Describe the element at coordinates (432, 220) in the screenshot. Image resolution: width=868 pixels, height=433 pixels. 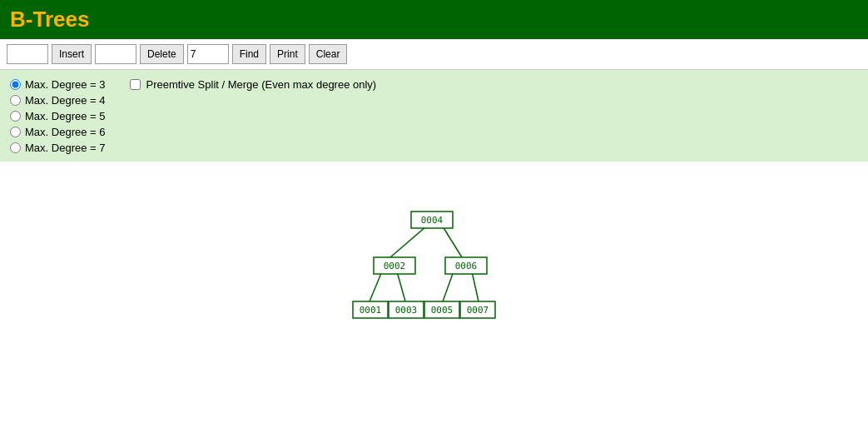
I see `tree-node-root: 0004` at that location.